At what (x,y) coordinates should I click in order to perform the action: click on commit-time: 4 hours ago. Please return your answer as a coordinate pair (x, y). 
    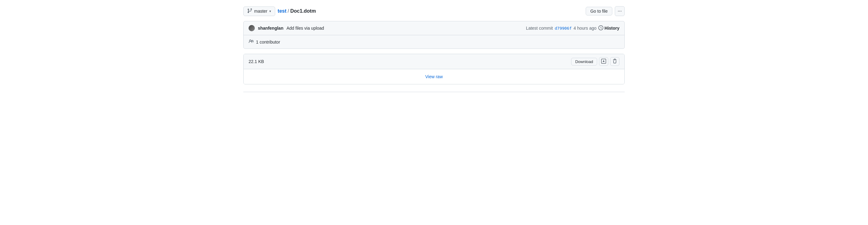
    Looking at the image, I should click on (585, 28).